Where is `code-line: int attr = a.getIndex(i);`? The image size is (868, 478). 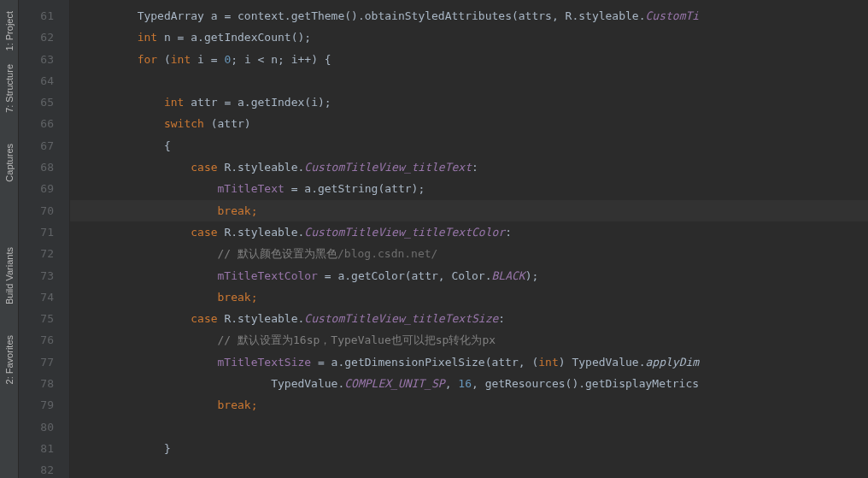 code-line: int attr = a.getIndex(i); is located at coordinates (469, 103).